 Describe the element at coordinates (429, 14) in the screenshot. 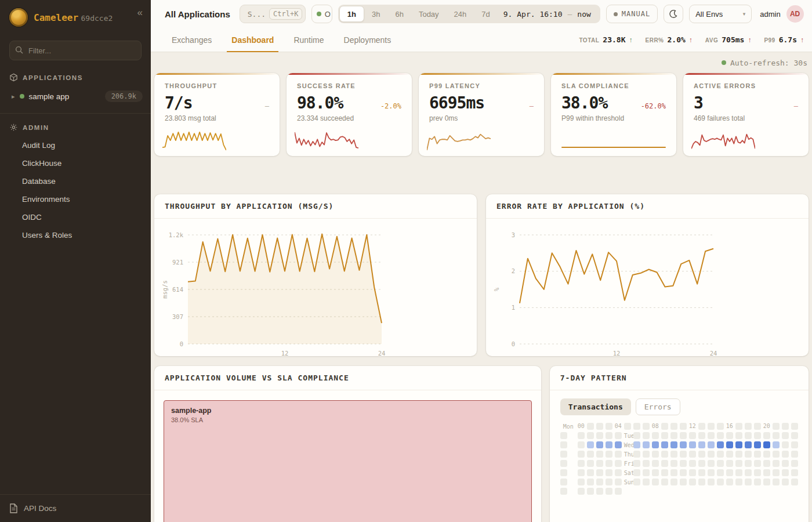

I see `range-button-today: Today` at that location.